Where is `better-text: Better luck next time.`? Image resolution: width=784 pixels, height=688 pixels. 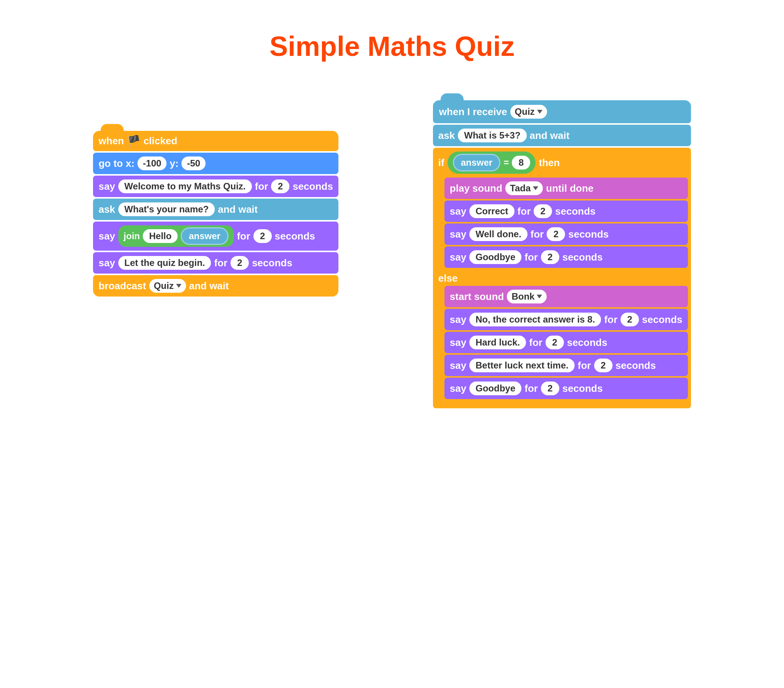 better-text: Better luck next time. is located at coordinates (522, 365).